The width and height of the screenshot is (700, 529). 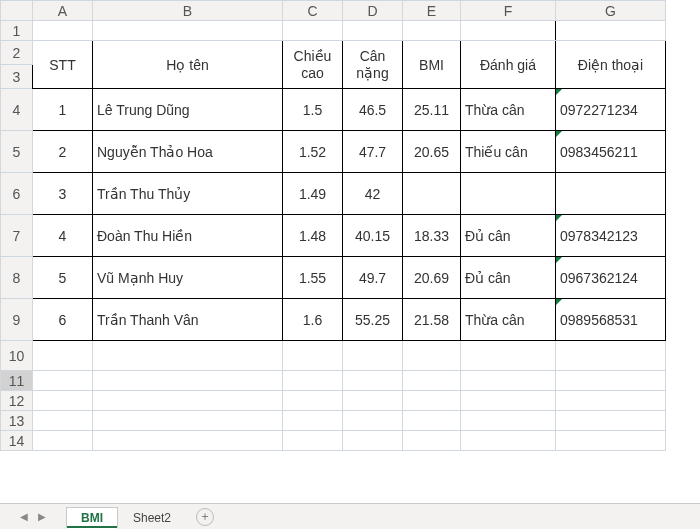 I want to click on cell-a12, so click(x=63, y=401).